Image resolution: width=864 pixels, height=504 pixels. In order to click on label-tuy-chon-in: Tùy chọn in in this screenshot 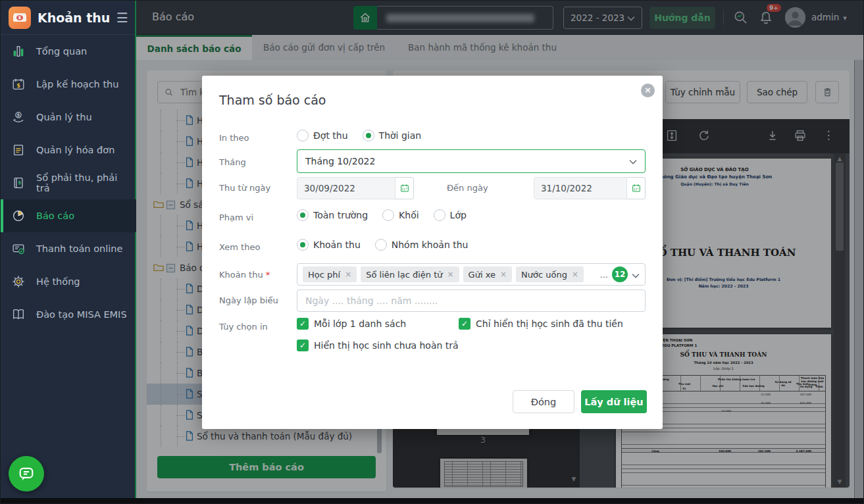, I will do `click(257, 326)`.